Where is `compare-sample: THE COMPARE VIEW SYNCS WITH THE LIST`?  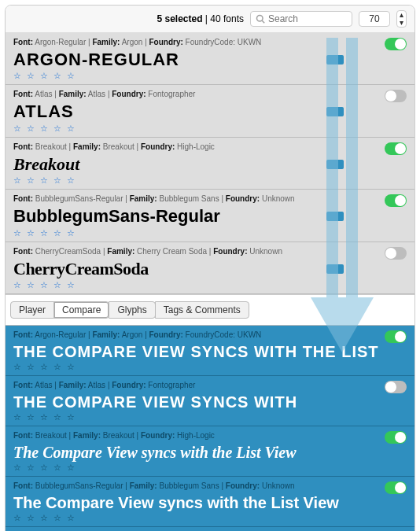 compare-sample: THE COMPARE VIEW SYNCS WITH THE LIST is located at coordinates (210, 352).